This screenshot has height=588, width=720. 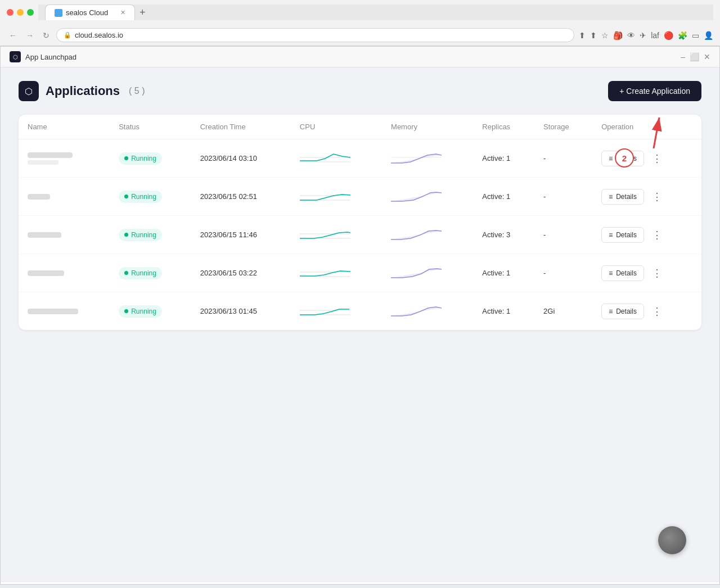 I want to click on table-row: Running 2023/06/15 11:46, so click(x=360, y=235).